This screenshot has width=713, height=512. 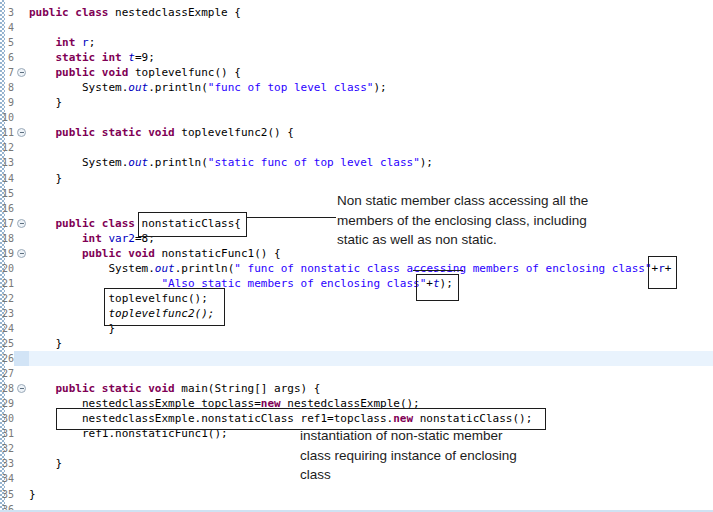 I want to click on line-number: 18, so click(x=7, y=238).